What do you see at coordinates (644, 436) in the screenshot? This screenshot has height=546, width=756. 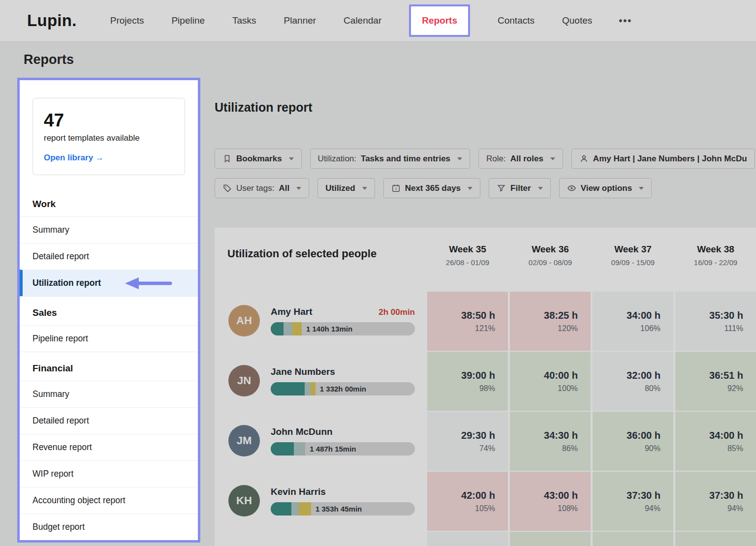 I see `cell-hours: 36:00 h` at bounding box center [644, 436].